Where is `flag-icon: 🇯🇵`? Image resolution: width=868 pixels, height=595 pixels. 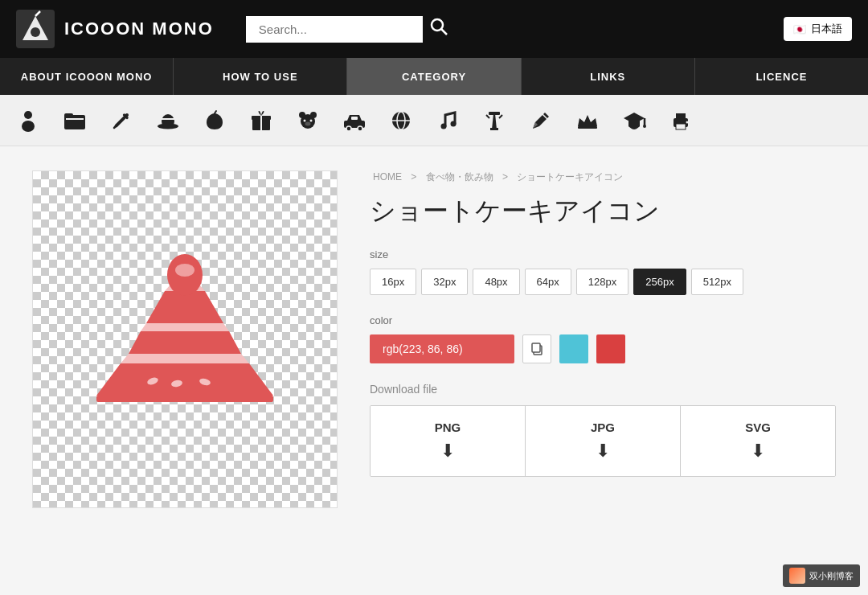 flag-icon: 🇯🇵 is located at coordinates (800, 29).